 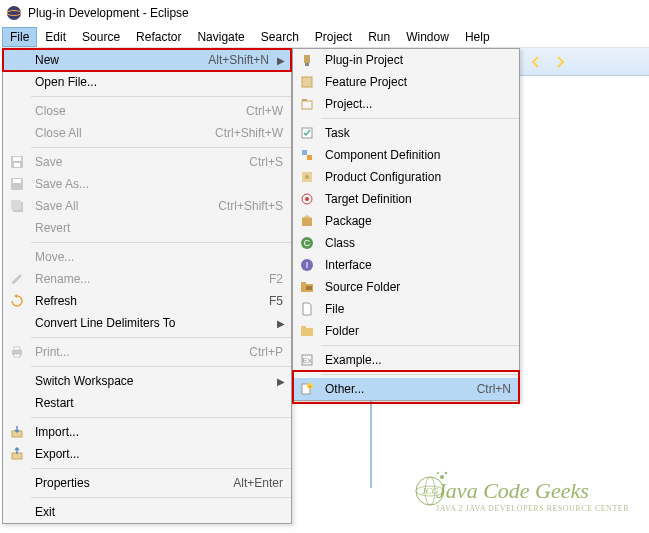 What do you see at coordinates (406, 243) in the screenshot?
I see `new-class: C Class` at bounding box center [406, 243].